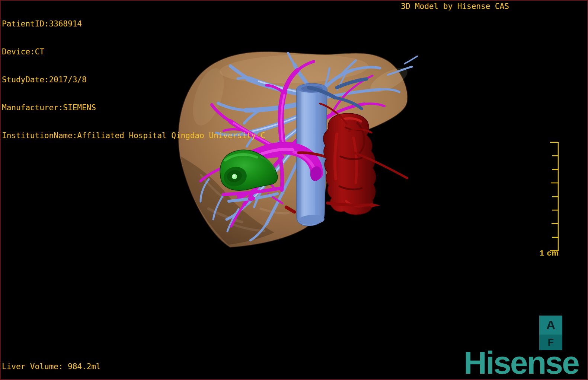 This screenshot has width=588, height=380. What do you see at coordinates (134, 80) in the screenshot?
I see `study-date-line: StudyDate:2017/3/8` at bounding box center [134, 80].